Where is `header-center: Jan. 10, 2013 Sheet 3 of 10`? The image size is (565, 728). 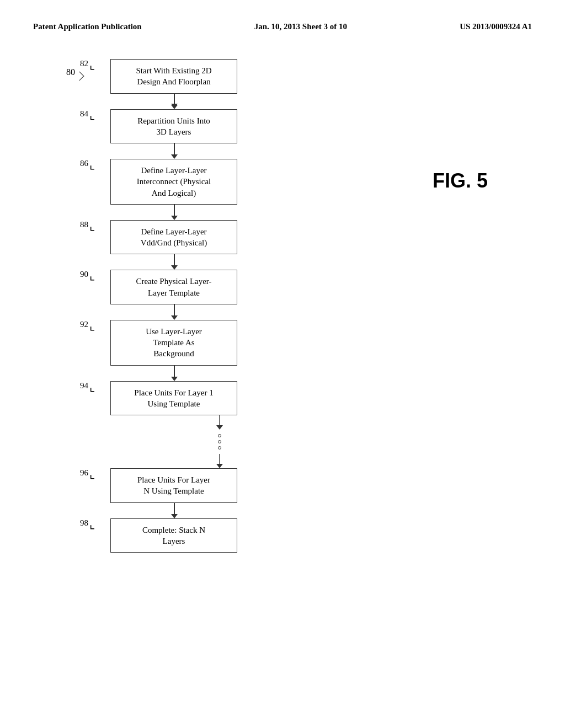
header-center: Jan. 10, 2013 Sheet 3 of 10 is located at coordinates (301, 26).